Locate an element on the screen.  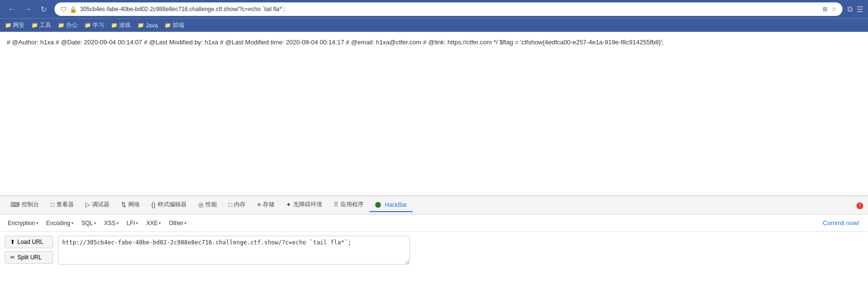
tab-hackbar: HackBar is located at coordinates (391, 205).